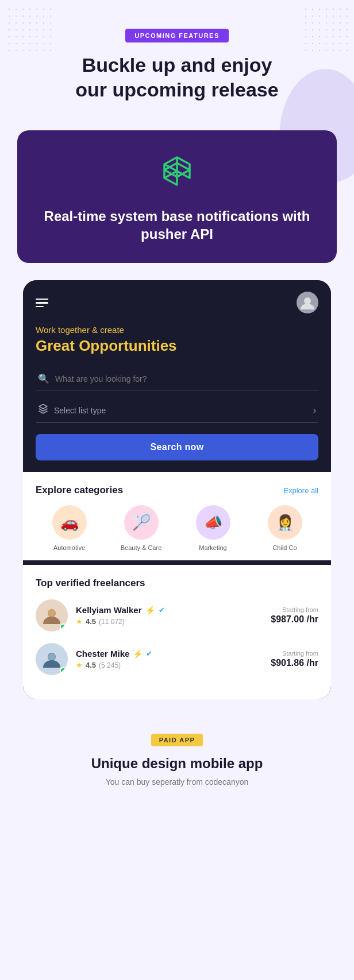 The image size is (354, 980). What do you see at coordinates (213, 522) in the screenshot?
I see `category-icon-marketing: 📣` at bounding box center [213, 522].